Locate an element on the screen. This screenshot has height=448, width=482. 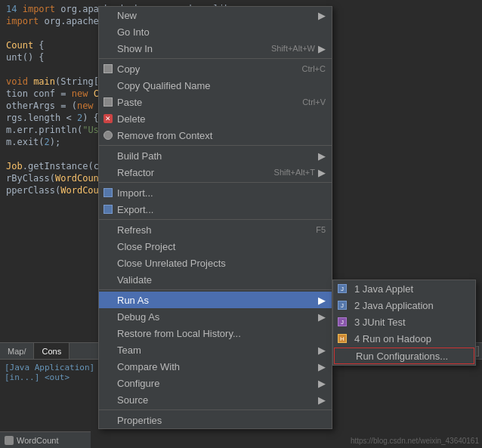
watermark: https://blog.csdn.net/weixin_43640161 is located at coordinates (415, 441).